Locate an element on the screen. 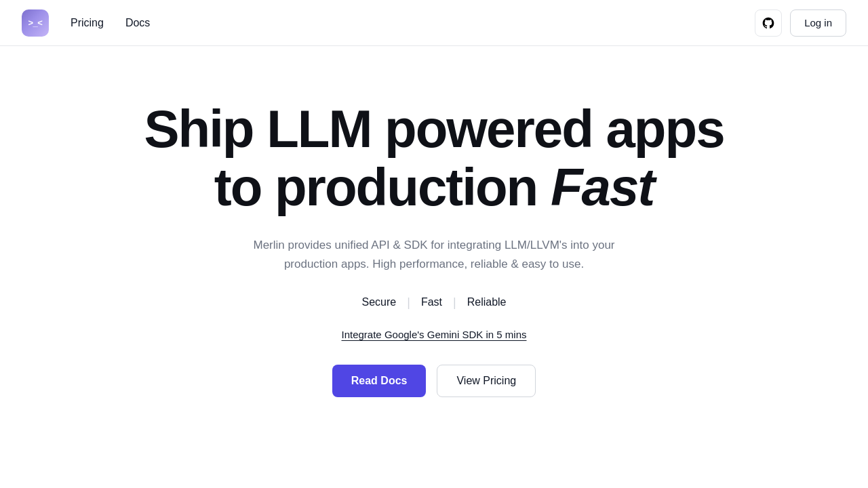  integration-link: Integrate Google's Gemini SDK in 5 mins is located at coordinates (434, 335).